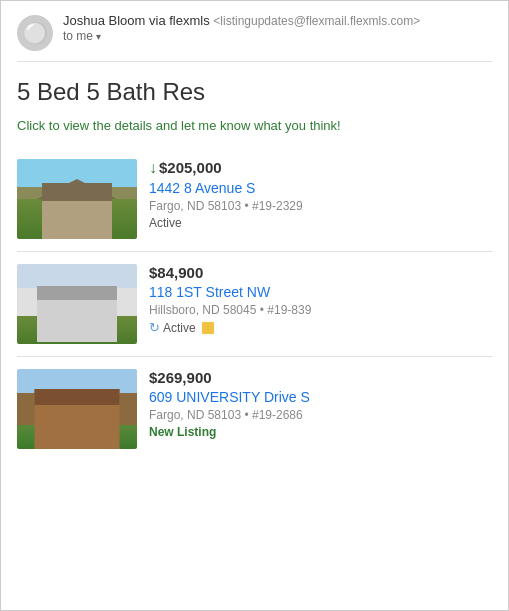  Describe the element at coordinates (182, 328) in the screenshot. I see `listing-status-2: ↻ Active` at that location.